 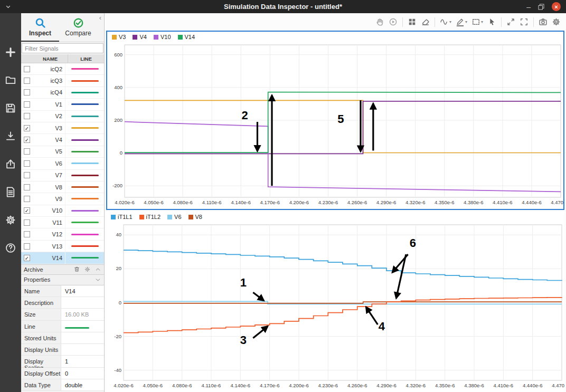 What do you see at coordinates (40, 27) in the screenshot?
I see `tab-inspect: Inspect` at bounding box center [40, 27].